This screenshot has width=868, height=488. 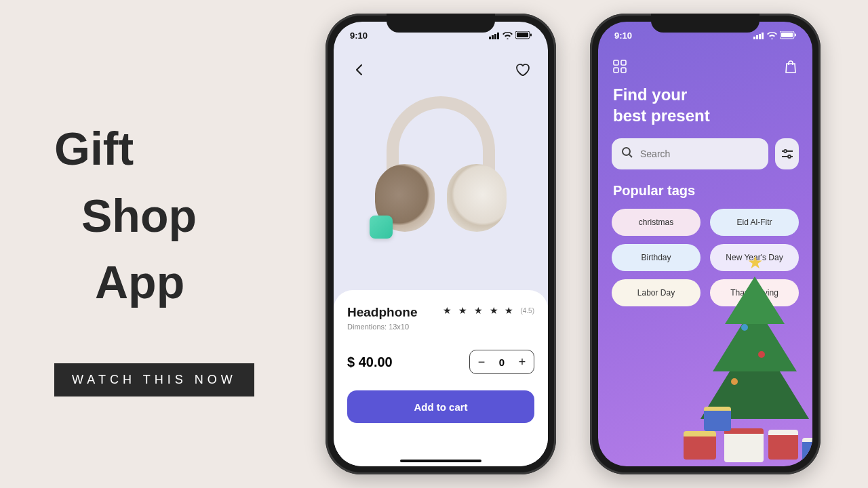 I want to click on add-to-cart-button: Add to cart, so click(x=441, y=407).